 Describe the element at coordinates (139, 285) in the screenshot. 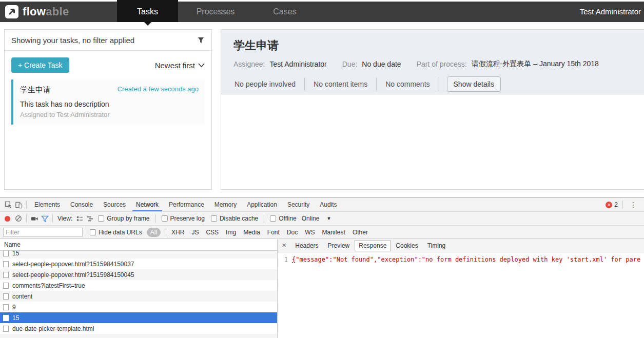

I see `network-request-row: comments?latestFirst=true` at that location.